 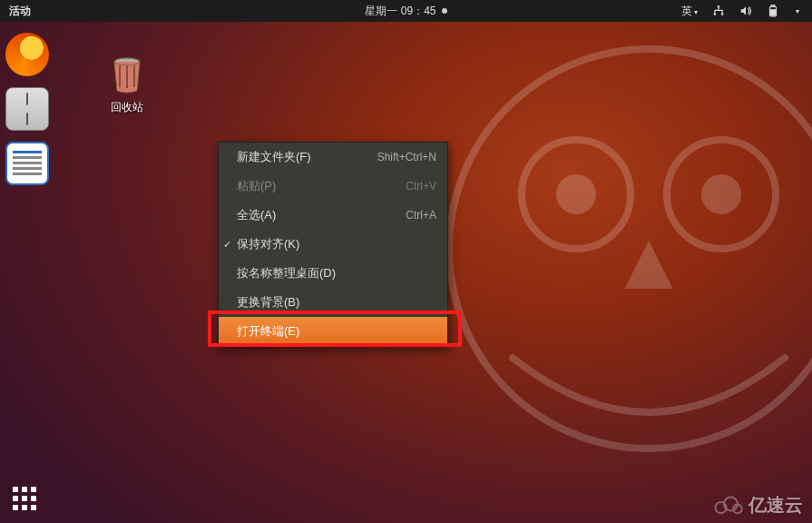 What do you see at coordinates (333, 157) in the screenshot?
I see `menu-item-new-folder: 新建文件夹(F) Shift+Ctrl+N` at bounding box center [333, 157].